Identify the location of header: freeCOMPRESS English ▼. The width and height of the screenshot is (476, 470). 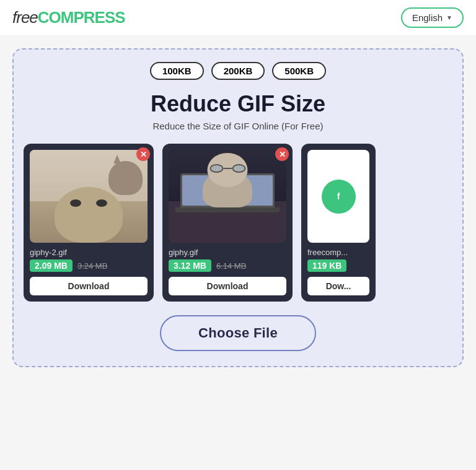
(238, 18).